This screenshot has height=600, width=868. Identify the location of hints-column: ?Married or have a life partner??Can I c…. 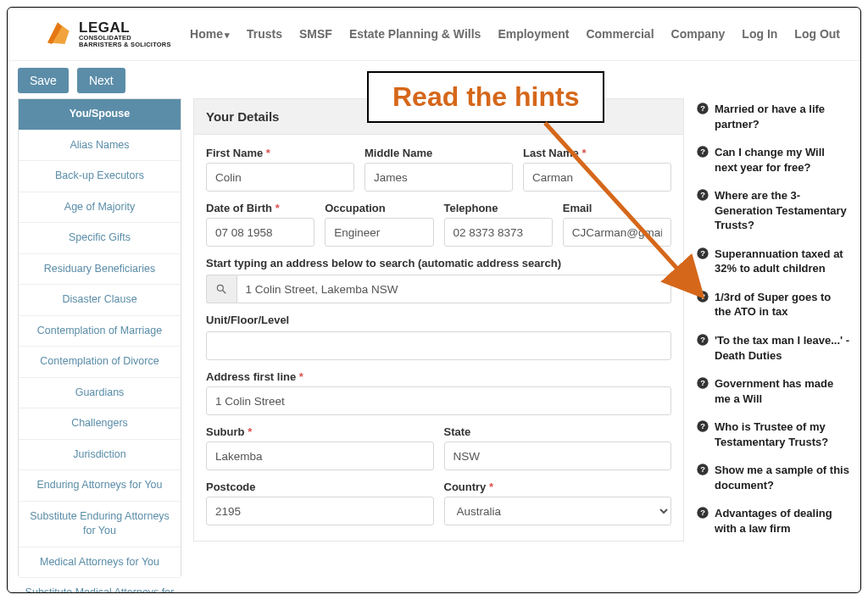
(773, 337).